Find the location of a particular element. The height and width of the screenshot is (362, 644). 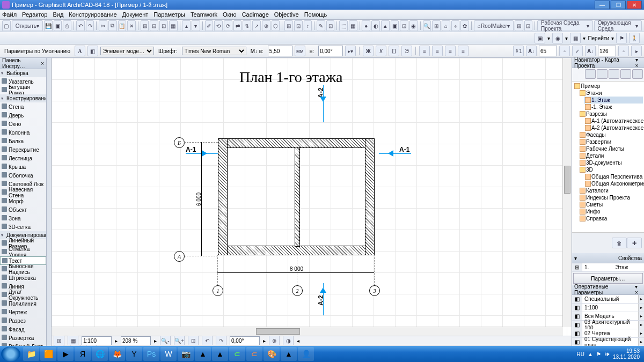

paste-icon: 📋 is located at coordinates (122, 26).